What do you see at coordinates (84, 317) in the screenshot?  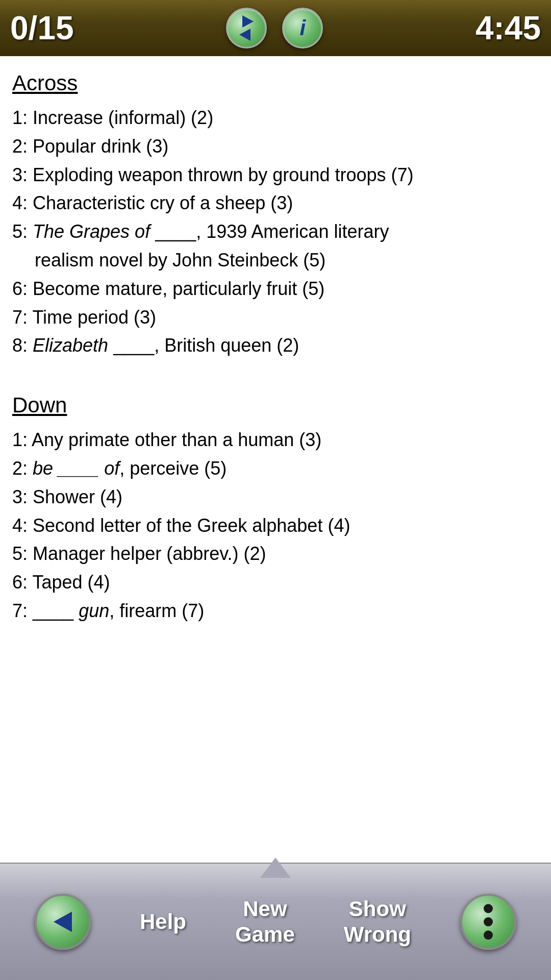 I see `clue-across-7: 7: Time period (3)` at bounding box center [84, 317].